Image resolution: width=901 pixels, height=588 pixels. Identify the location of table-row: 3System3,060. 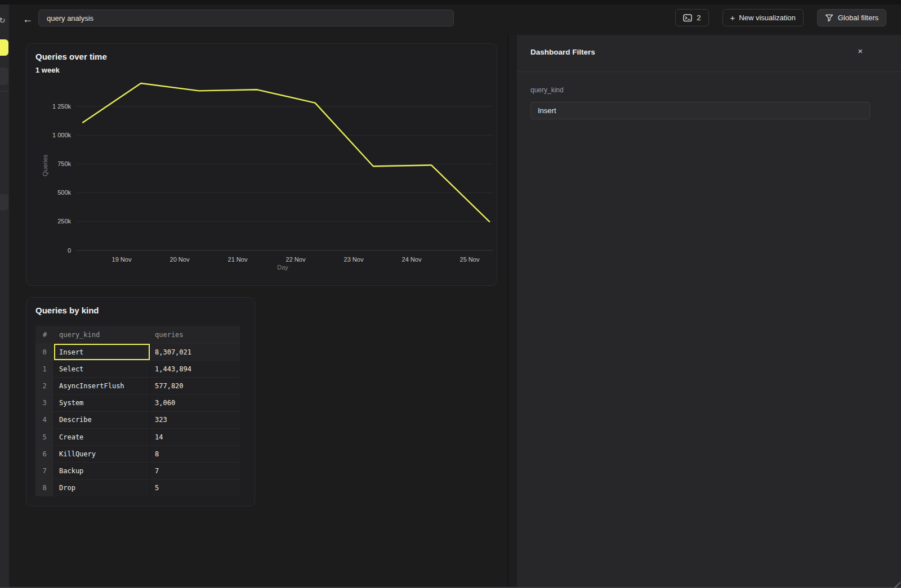
(137, 403).